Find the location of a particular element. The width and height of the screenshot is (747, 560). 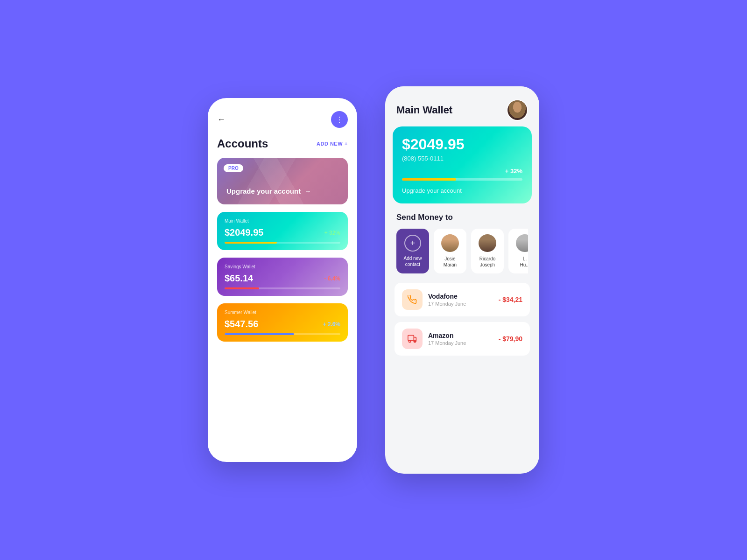

wallet-percent-summer: + 2.6% is located at coordinates (331, 324).